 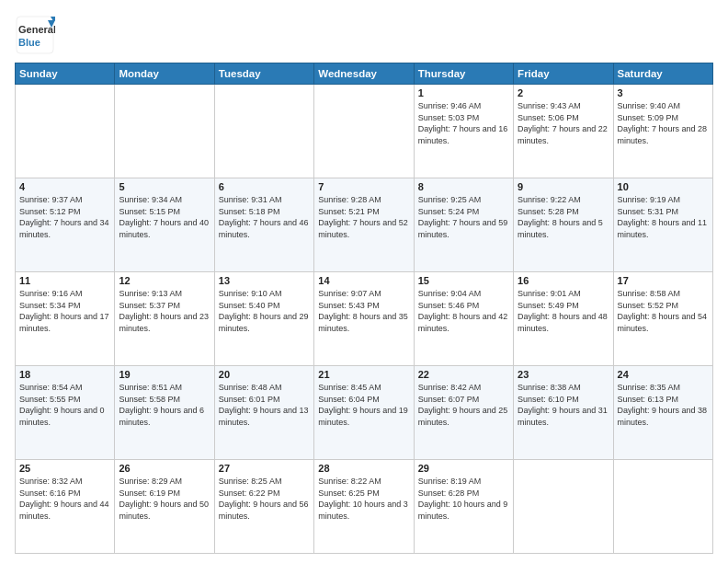 I want to click on day-number: 14, so click(x=364, y=281).